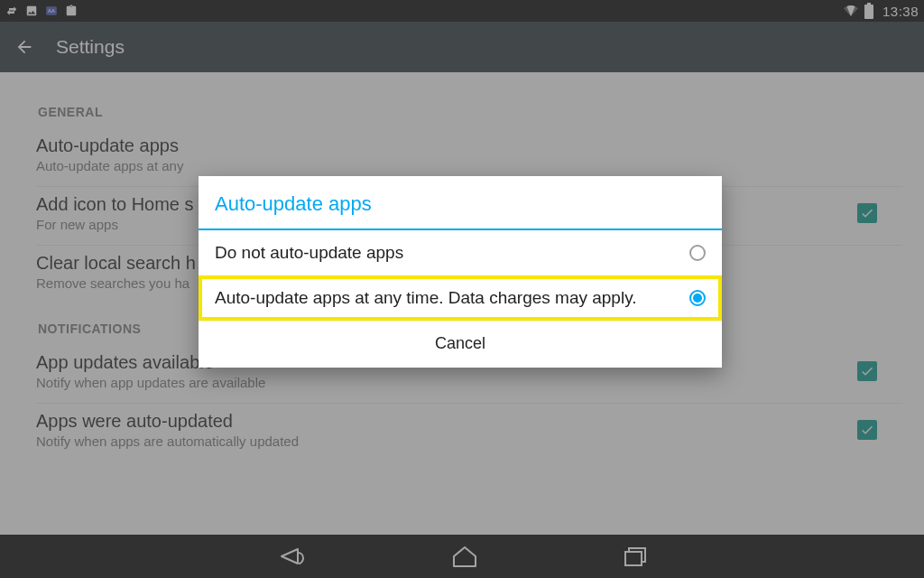  I want to click on option-auto-update-any-time: Auto-update apps at any time. Data charg…, so click(460, 298).